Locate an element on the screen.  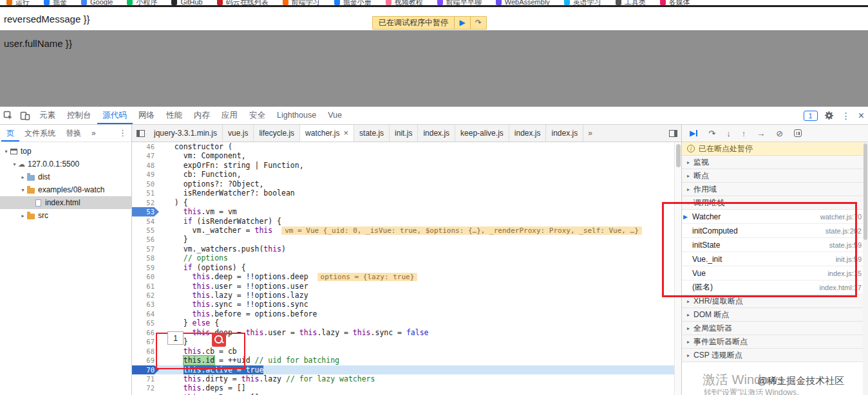
toggle-debugger-sidebar-icon is located at coordinates (673, 133).